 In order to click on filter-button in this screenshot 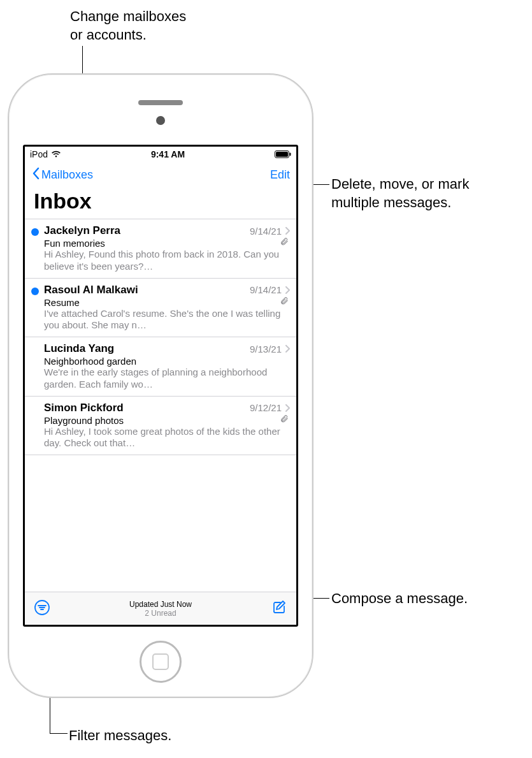, I will do `click(42, 609)`.